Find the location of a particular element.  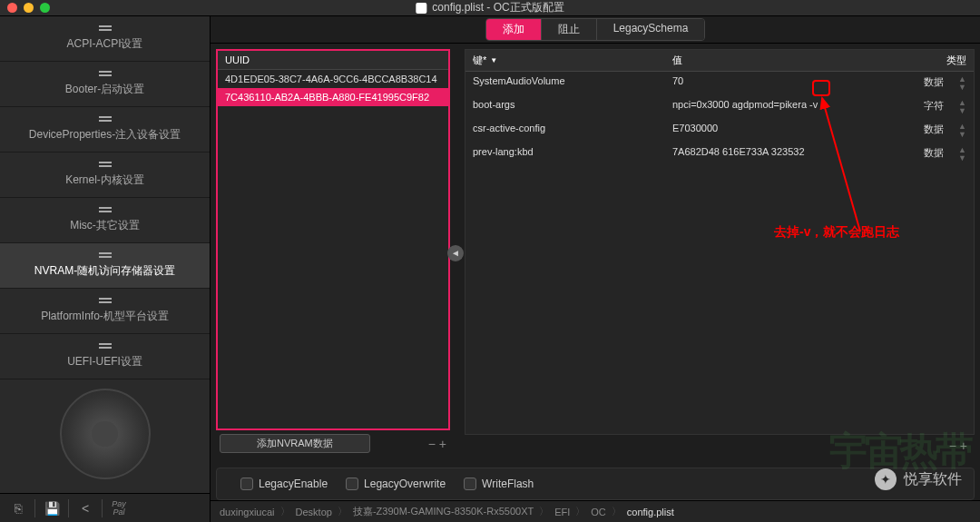

close-window-button is located at coordinates (13, 7).